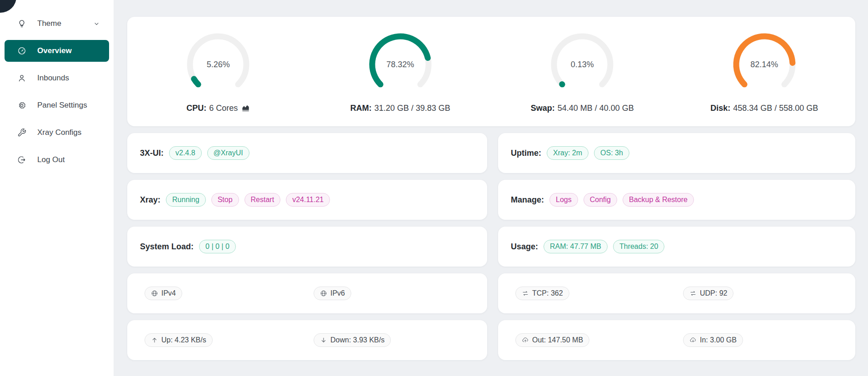 The image size is (868, 376). Describe the element at coordinates (582, 64) in the screenshot. I see `swap-gauge: 0.13%` at that location.